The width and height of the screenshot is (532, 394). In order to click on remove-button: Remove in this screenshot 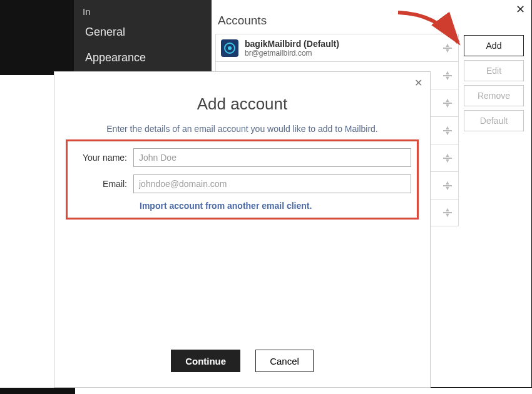, I will do `click(494, 96)`.